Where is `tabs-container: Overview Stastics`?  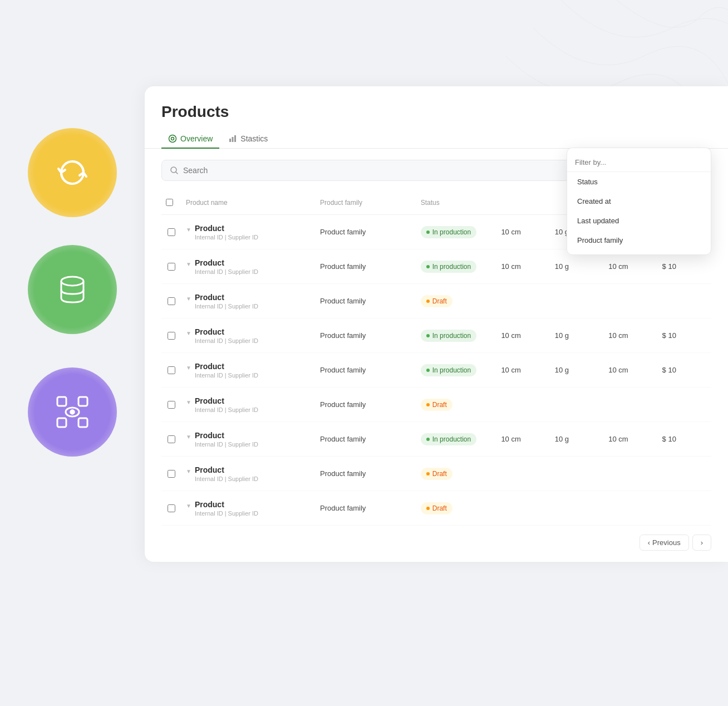
tabs-container: Overview Stastics is located at coordinates (436, 139).